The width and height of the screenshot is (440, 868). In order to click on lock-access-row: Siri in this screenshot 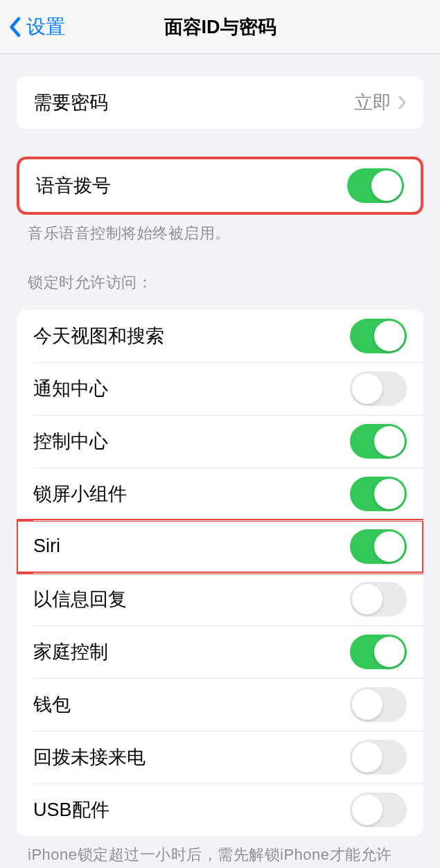, I will do `click(220, 547)`.